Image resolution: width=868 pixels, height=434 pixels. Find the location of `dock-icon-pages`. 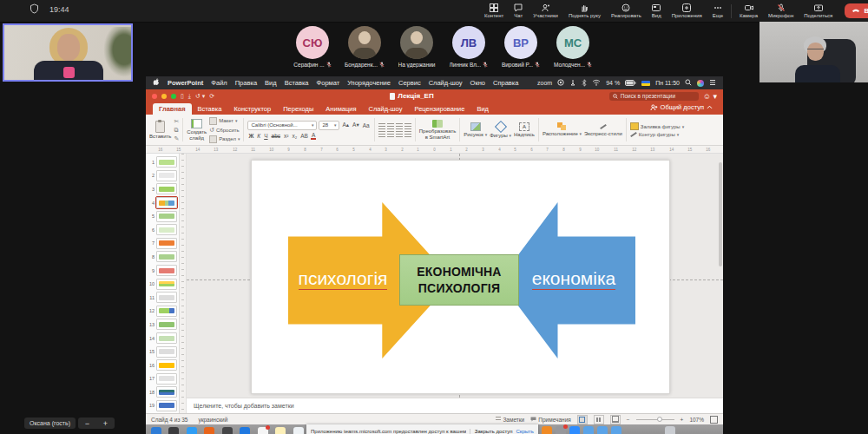

dock-icon-pages is located at coordinates (299, 431).